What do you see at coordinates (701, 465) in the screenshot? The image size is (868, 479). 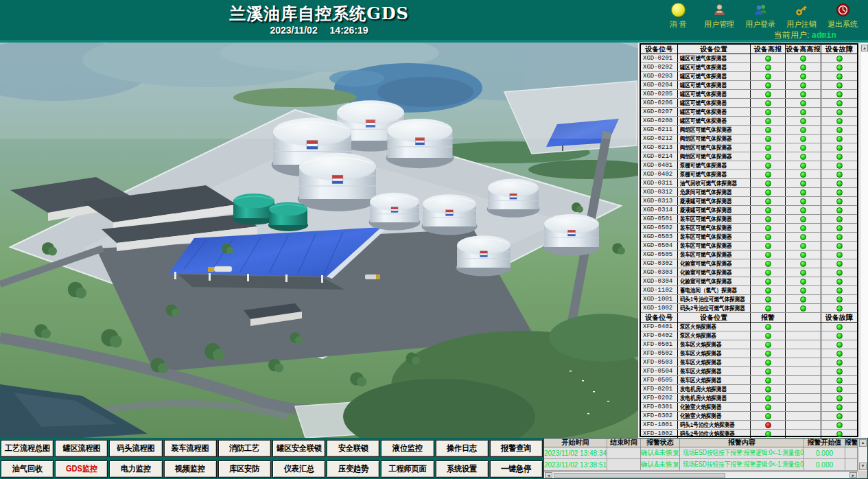 I see `alarm-row: 2023/11/02 13:38:51 确认&未恢复 现场ESD按钮按下报警:报…` at bounding box center [701, 465].